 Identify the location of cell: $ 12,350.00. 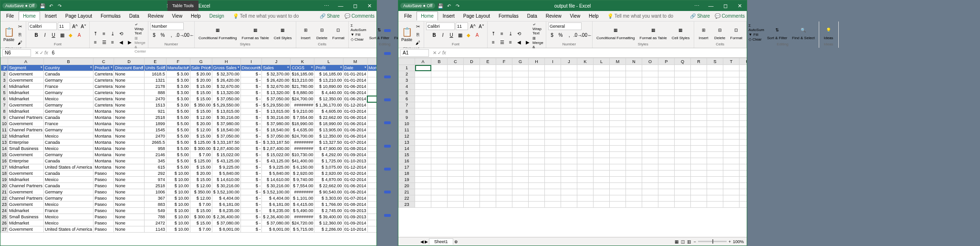
(329, 99).